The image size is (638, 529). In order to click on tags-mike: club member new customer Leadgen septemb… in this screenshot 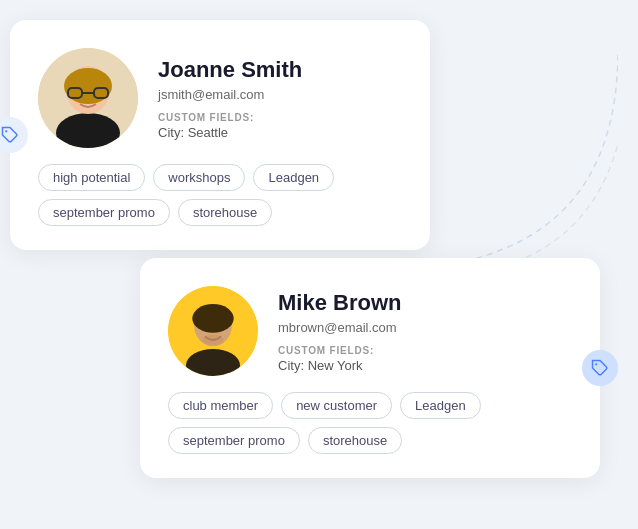, I will do `click(370, 423)`.